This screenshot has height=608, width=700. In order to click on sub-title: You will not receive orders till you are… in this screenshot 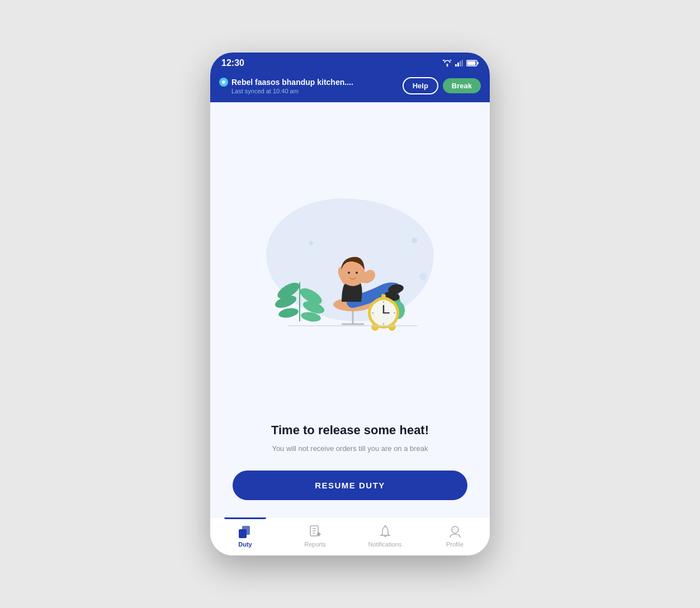, I will do `click(350, 449)`.